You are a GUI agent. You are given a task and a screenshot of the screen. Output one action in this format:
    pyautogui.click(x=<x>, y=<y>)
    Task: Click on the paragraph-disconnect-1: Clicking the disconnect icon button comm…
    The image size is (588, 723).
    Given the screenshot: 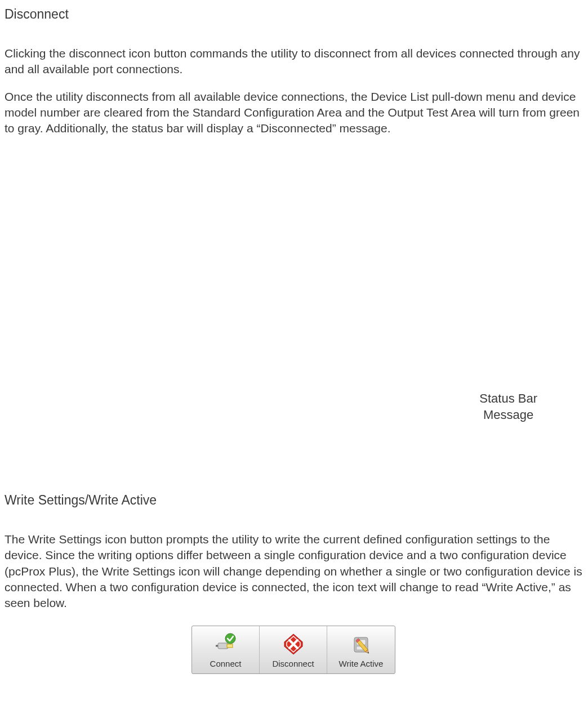 What is the action you would take?
    pyautogui.click(x=293, y=62)
    